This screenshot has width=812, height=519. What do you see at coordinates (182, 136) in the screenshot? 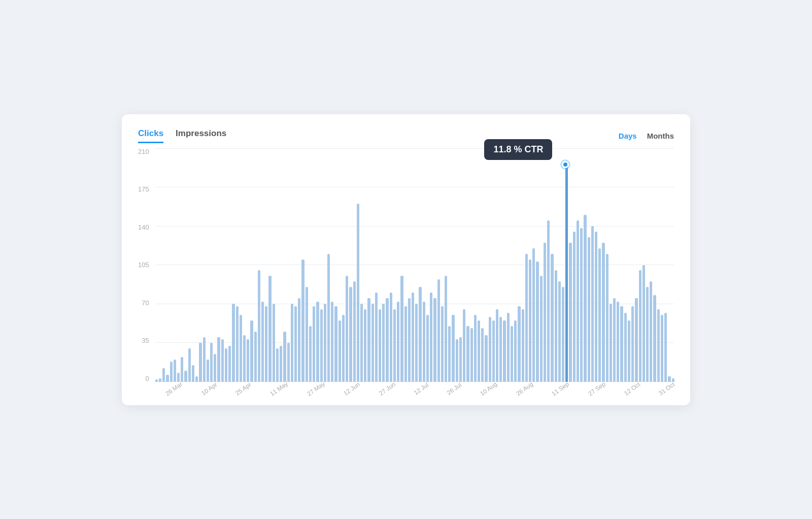
I see `metric-tabs: Clicks Impressions` at bounding box center [182, 136].